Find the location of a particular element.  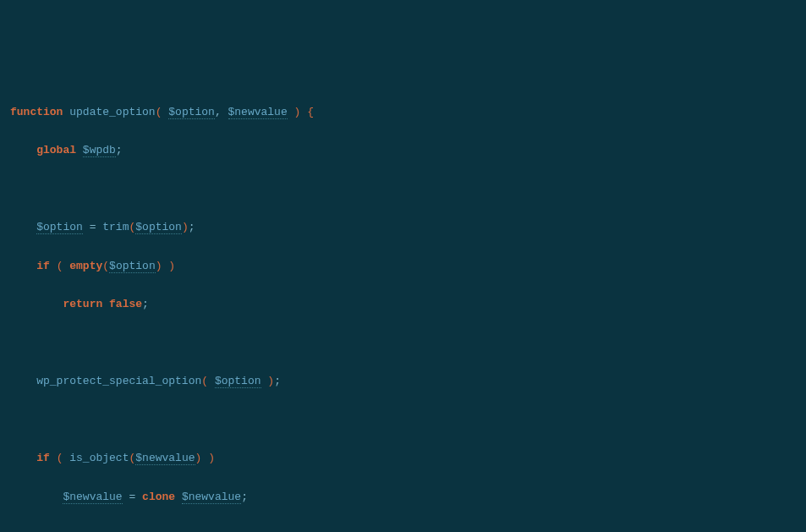

param: $option is located at coordinates (191, 112).